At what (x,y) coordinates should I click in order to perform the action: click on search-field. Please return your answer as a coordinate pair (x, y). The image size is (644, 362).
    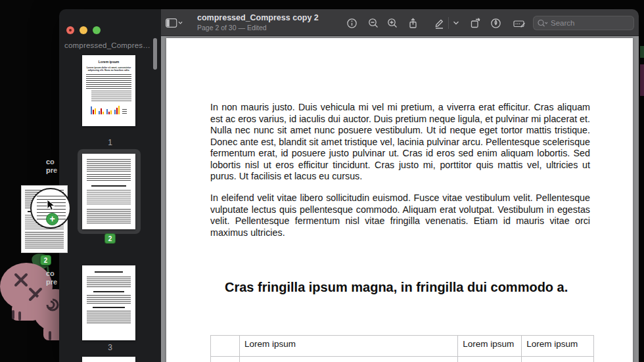
    Looking at the image, I should click on (584, 23).